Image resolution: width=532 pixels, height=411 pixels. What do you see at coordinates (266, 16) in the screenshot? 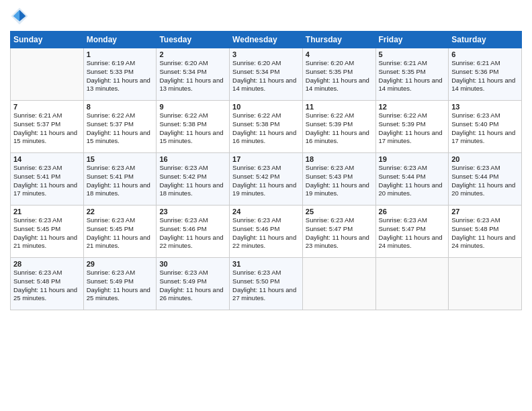
I see `header` at bounding box center [266, 16].